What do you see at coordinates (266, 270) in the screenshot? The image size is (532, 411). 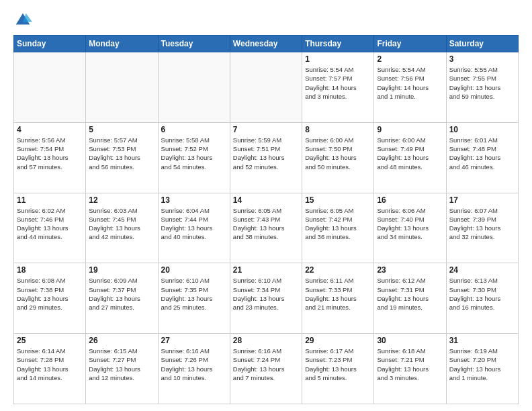 I see `day-number: 21` at bounding box center [266, 270].